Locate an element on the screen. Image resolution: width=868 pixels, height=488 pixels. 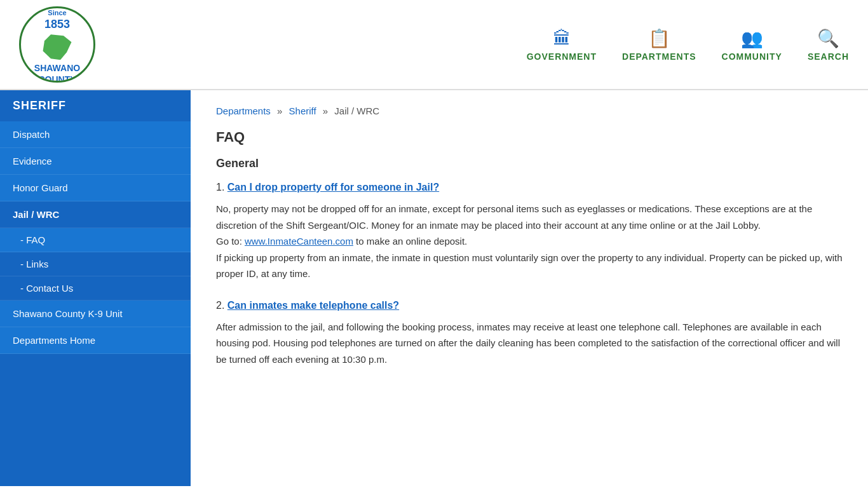
faq-answer-text-1b: Go to: www.InmateCanteen.com to make an … is located at coordinates (529, 241).